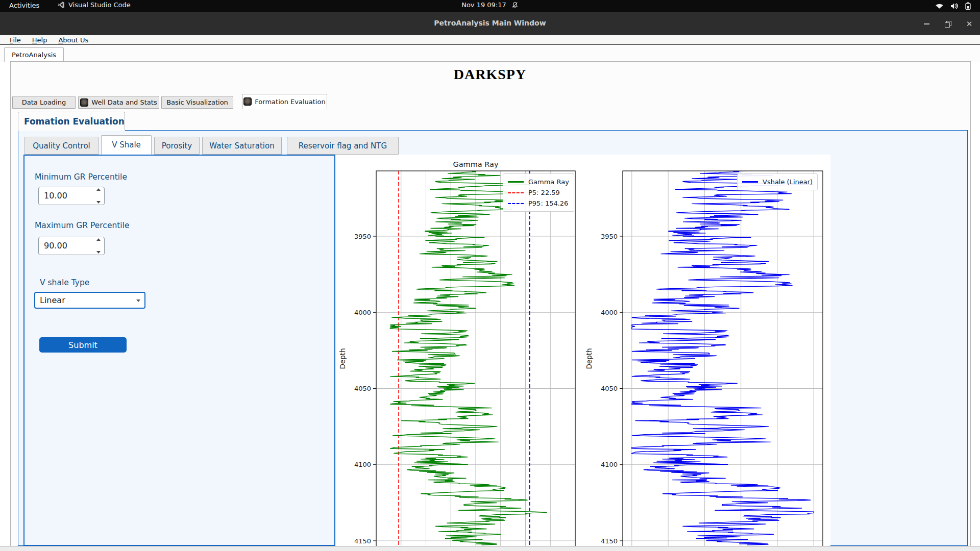 The height and width of the screenshot is (551, 980). What do you see at coordinates (127, 145) in the screenshot?
I see `subtab-v-shale-label: V Shale` at bounding box center [127, 145].